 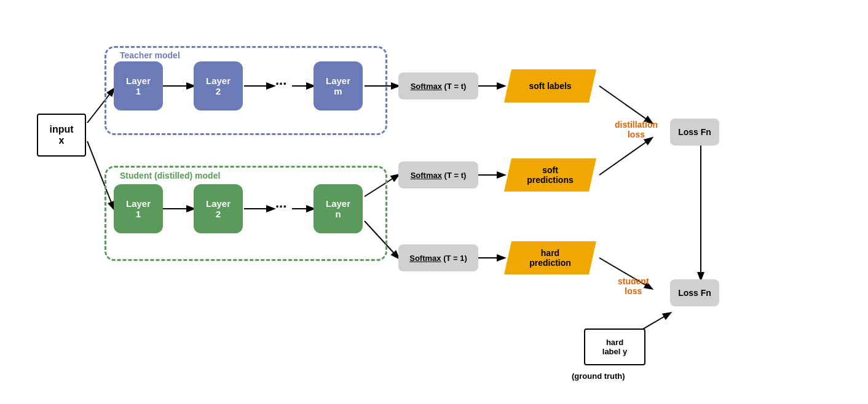 What do you see at coordinates (338, 209) in the screenshot?
I see `student-layer-n: Layern` at bounding box center [338, 209].